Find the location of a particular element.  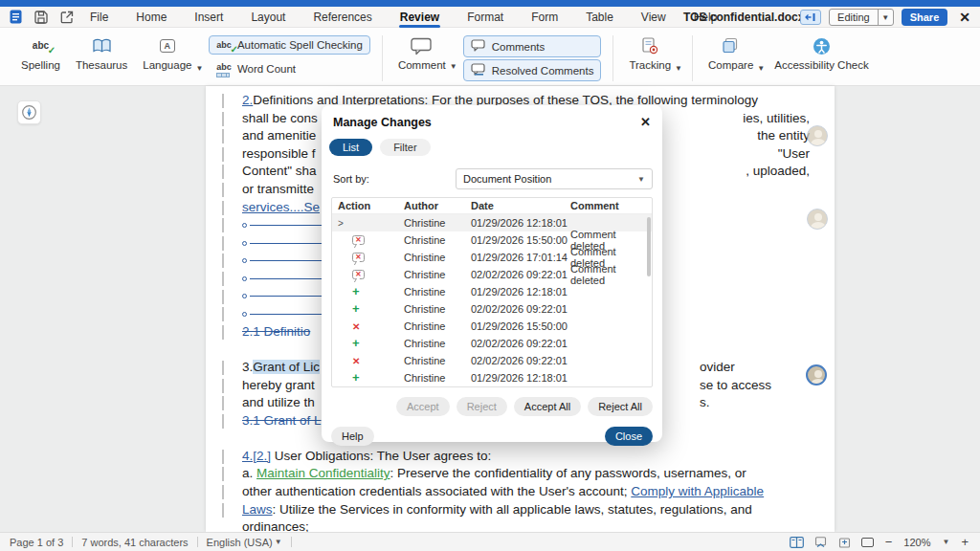

menu-file: File is located at coordinates (100, 17).